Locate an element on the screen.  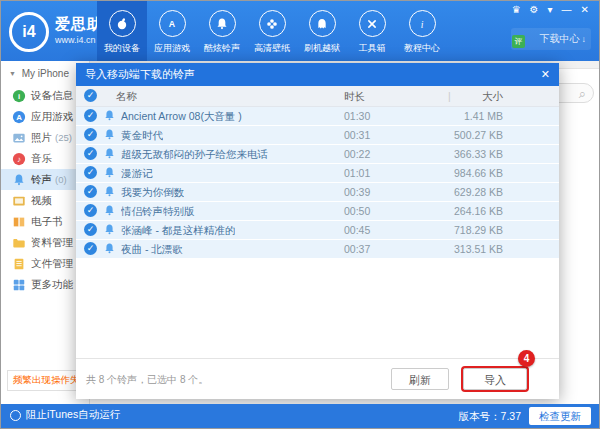
device-info-icon: i is located at coordinates (19, 96).